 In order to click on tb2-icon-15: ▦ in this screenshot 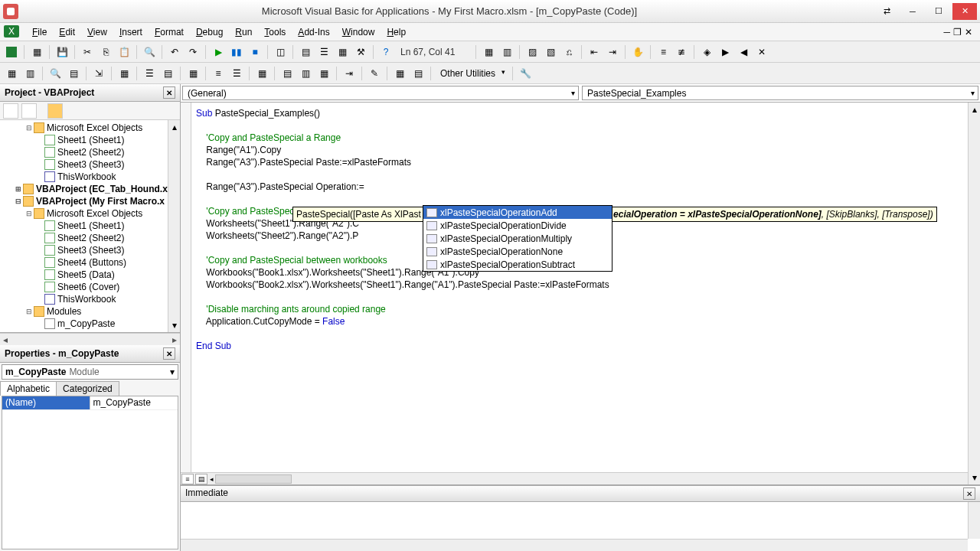, I will do `click(324, 73)`.